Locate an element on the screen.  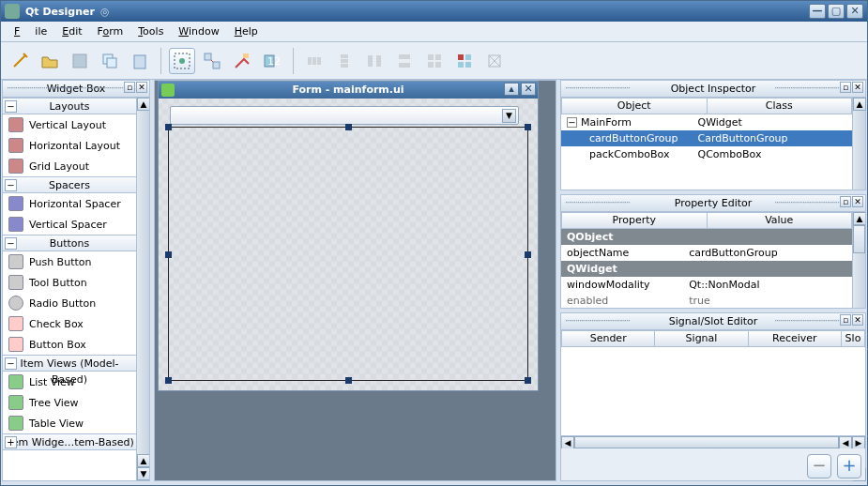
widget-vertical-spacer: Vertical Spacer is located at coordinates (69, 224).